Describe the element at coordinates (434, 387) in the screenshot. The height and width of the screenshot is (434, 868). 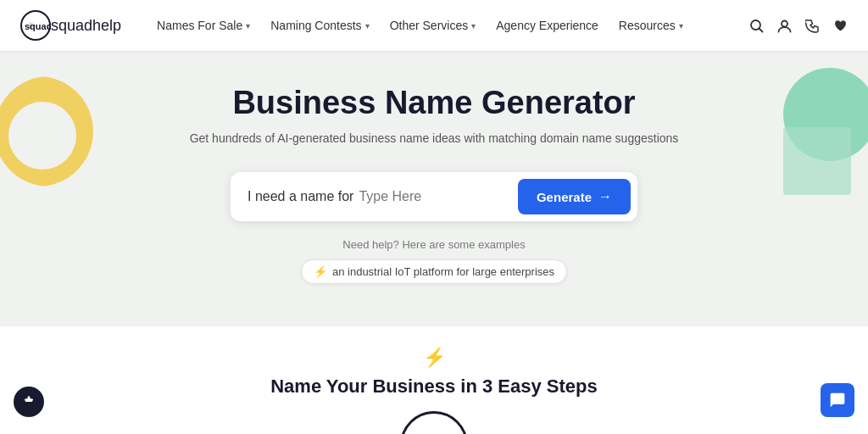
I see `steps-title: Name Your Business in 3 Easy Steps` at that location.